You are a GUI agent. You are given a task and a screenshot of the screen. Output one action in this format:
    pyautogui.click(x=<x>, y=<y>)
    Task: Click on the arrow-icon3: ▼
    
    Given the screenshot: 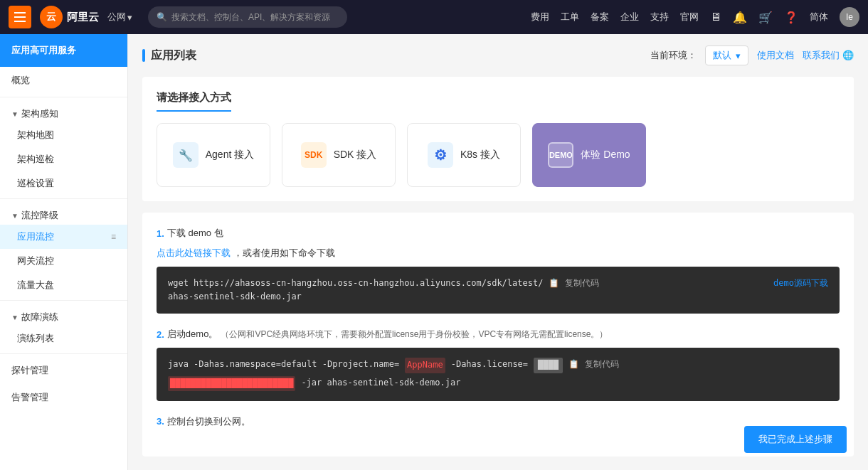 What is the action you would take?
    pyautogui.click(x=15, y=317)
    